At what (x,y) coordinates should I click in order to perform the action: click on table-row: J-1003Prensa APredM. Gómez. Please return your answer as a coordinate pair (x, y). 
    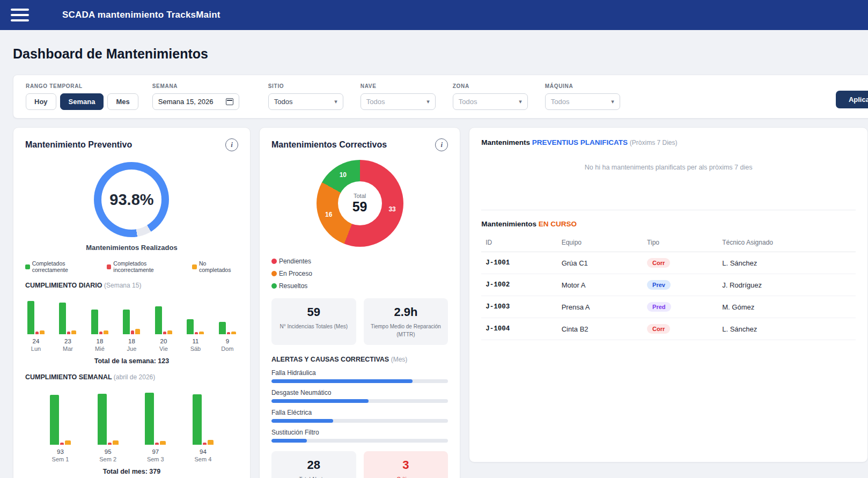
    Looking at the image, I should click on (668, 307).